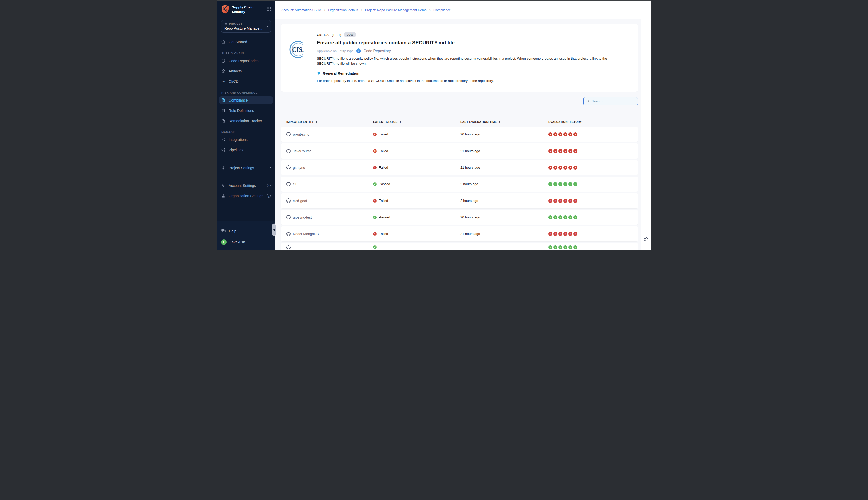 The height and width of the screenshot is (500, 868). What do you see at coordinates (274, 230) in the screenshot?
I see `sidebar-collapse-handle` at bounding box center [274, 230].